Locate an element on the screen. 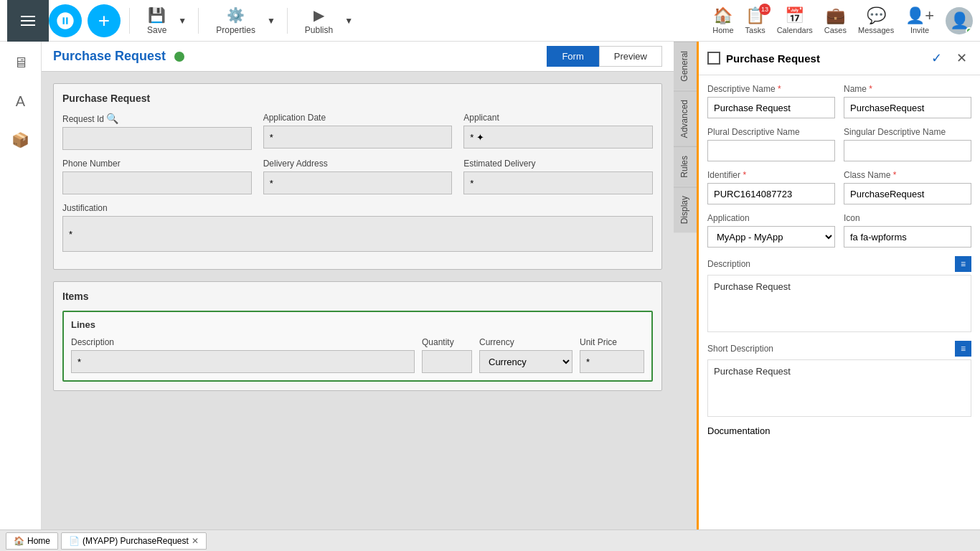  name-req: * is located at coordinates (871, 89).